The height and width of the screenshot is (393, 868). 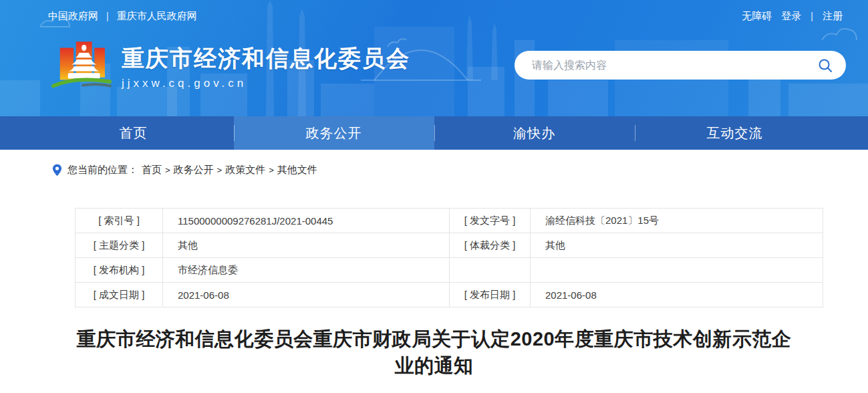 I want to click on topbar: 中国政府网 | 重庆市人民政府网 无障碍 登录 | 注册, so click(x=445, y=16).